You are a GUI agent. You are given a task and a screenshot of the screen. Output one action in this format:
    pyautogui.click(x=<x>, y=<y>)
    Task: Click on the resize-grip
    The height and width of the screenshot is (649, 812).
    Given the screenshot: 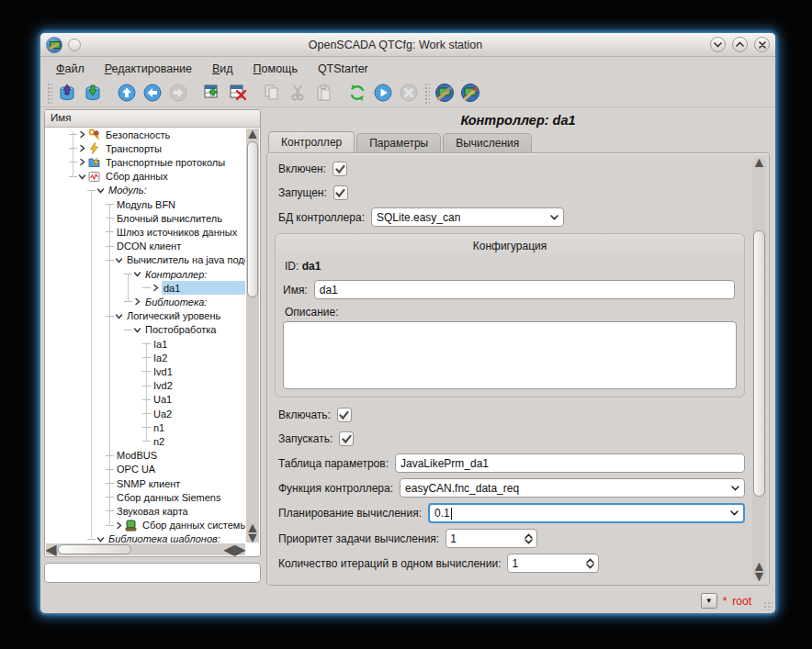 What is the action you would take?
    pyautogui.click(x=768, y=606)
    